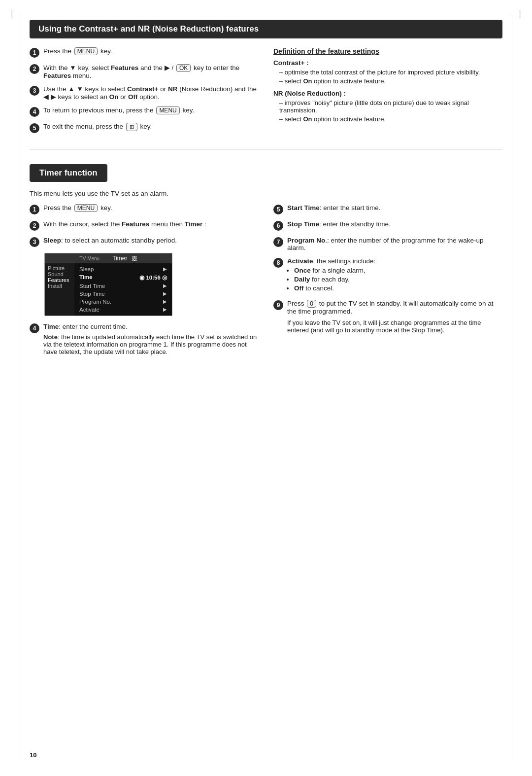 This screenshot has width=532, height=776. I want to click on step-s1-5: 5 To exit the menu, press the ⊞ key., so click(144, 128).